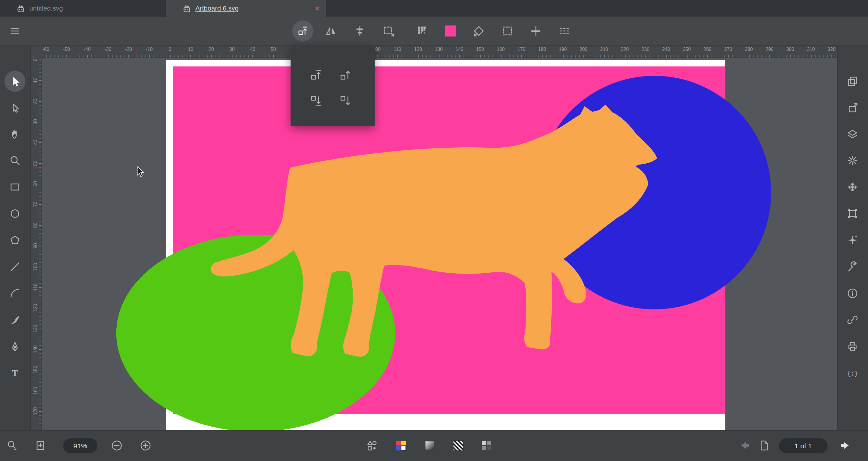  I want to click on ruler-label: 160, so click(35, 390).